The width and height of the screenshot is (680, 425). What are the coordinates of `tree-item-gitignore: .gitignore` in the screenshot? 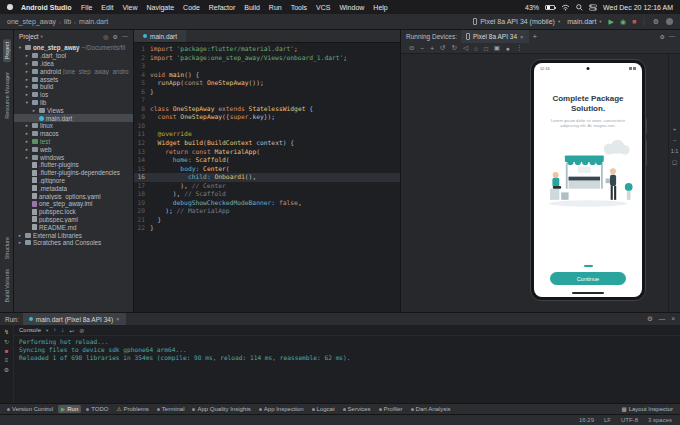 It's located at (74, 181).